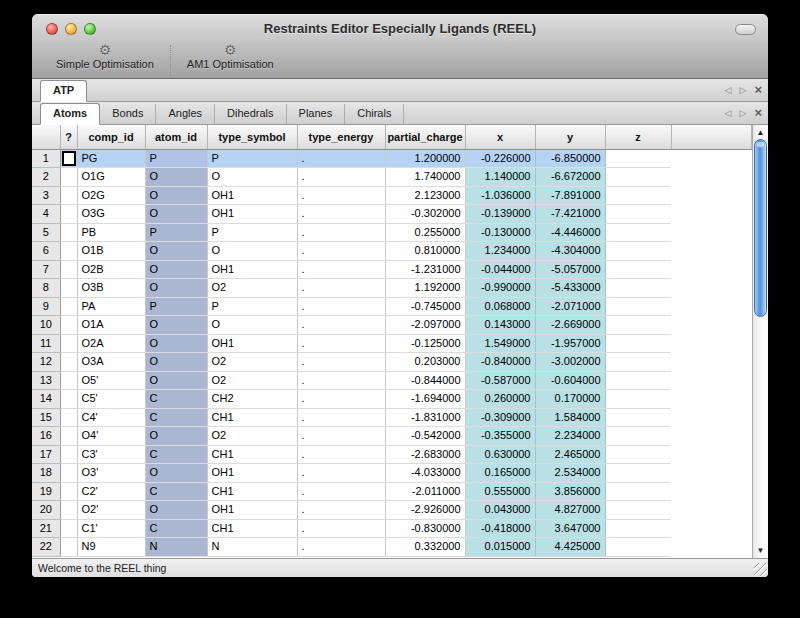 This screenshot has width=800, height=618. What do you see at coordinates (46, 288) in the screenshot?
I see `row-number: 8` at bounding box center [46, 288].